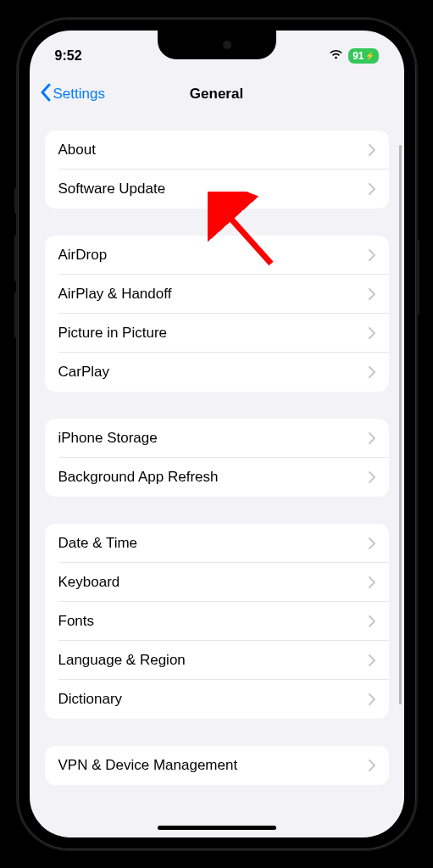 This screenshot has height=868, width=433. What do you see at coordinates (217, 543) in the screenshot?
I see `row-date-time: Date & Time` at bounding box center [217, 543].